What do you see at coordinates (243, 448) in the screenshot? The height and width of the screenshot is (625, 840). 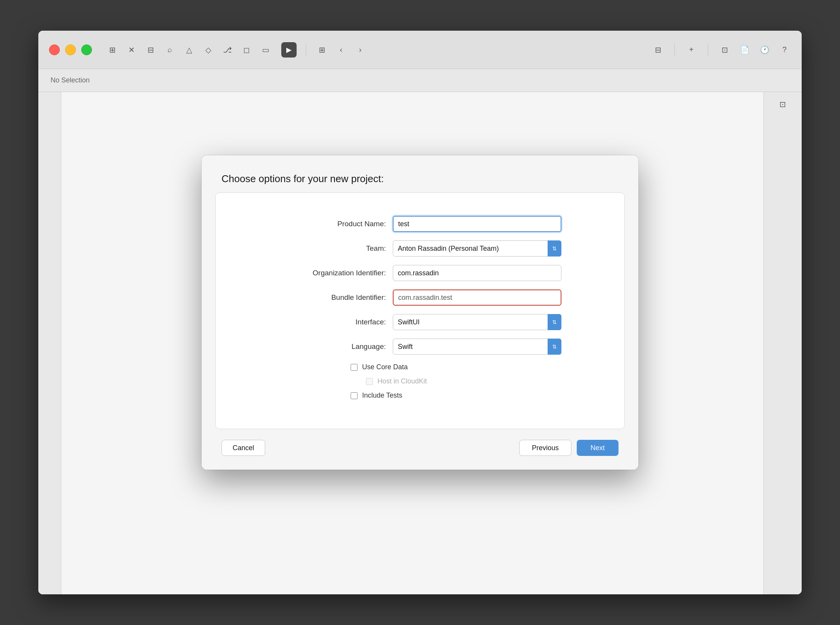 I see `cancel-button: Cancel` at bounding box center [243, 448].